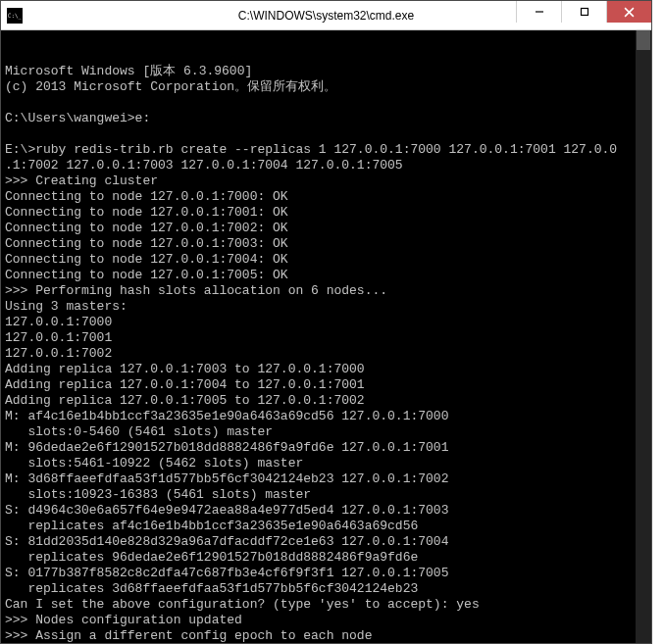 Image resolution: width=664 pixels, height=644 pixels. Describe the element at coordinates (643, 337) in the screenshot. I see `scrollbar` at that location.